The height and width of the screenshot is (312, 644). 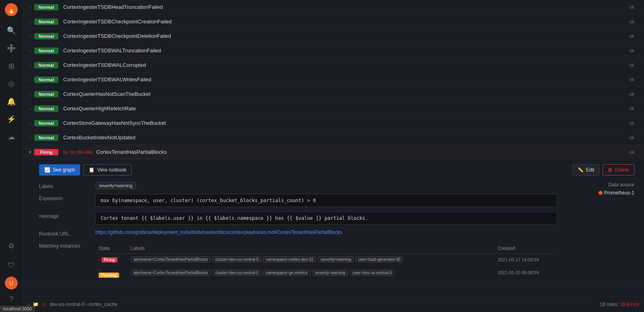 What do you see at coordinates (333, 65) in the screenshot?
I see `alert-row: › Normal CortexIngesterTSDBWALCorrupted …` at bounding box center [333, 65].